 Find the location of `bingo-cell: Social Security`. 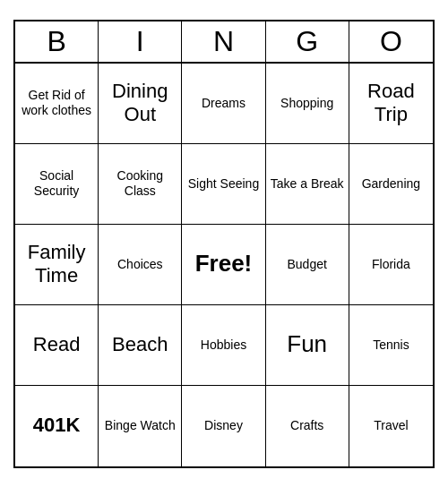

bingo-cell: Social Security is located at coordinates (57, 184).